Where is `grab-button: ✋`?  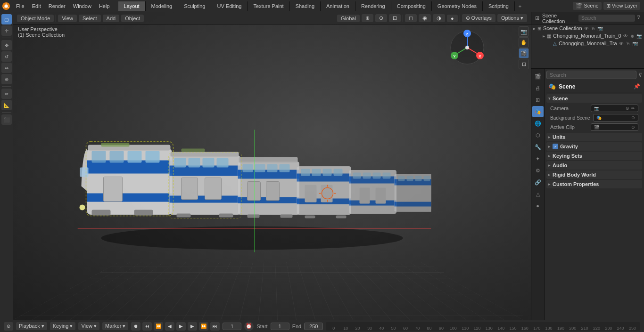
grab-button: ✋ is located at coordinates (524, 42).